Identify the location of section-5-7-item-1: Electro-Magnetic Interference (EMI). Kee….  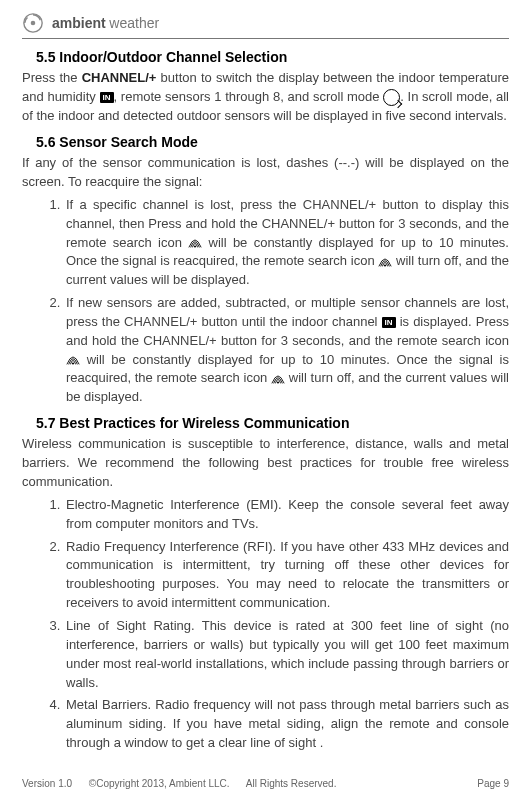
(286, 515).